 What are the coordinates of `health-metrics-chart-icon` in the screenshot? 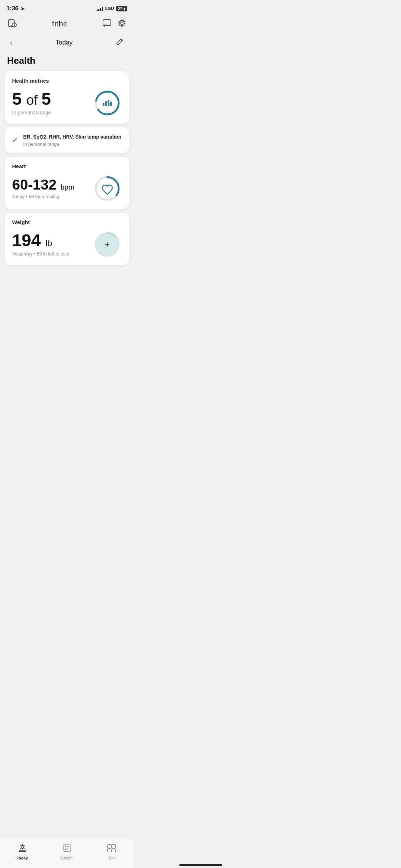 It's located at (107, 103).